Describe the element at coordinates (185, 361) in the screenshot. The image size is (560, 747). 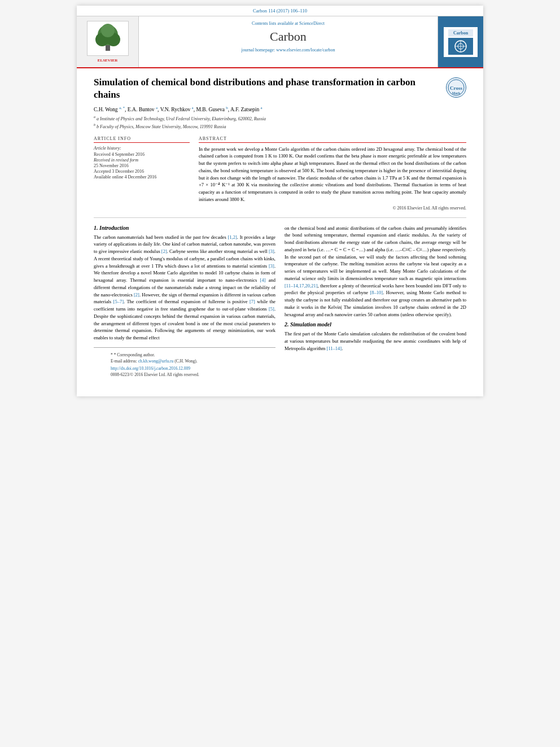
I see `email-line: E-mail address: ch.kh.wong@urfu.ru (C.H.…` at that location.